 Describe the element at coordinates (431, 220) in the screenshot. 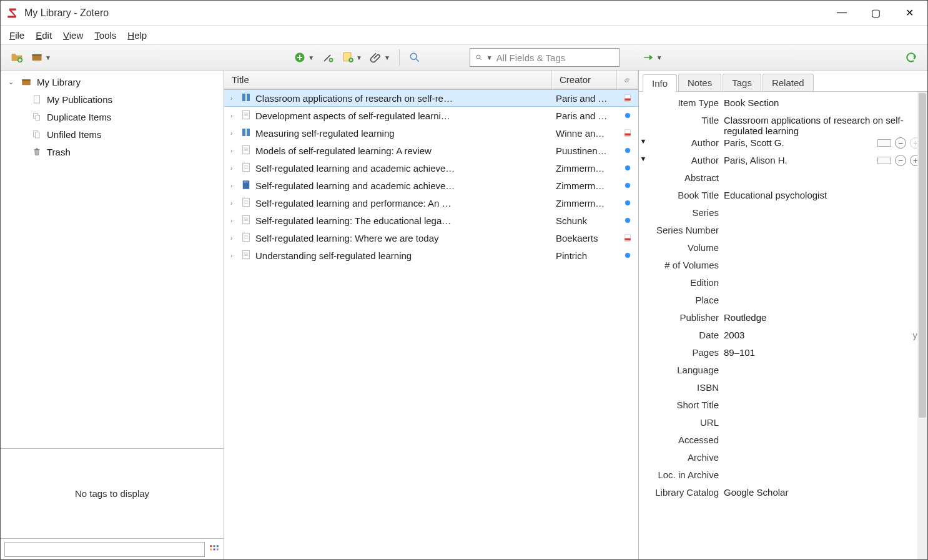

I see `item-row: ›Self-regulated learning: The educationa…` at that location.